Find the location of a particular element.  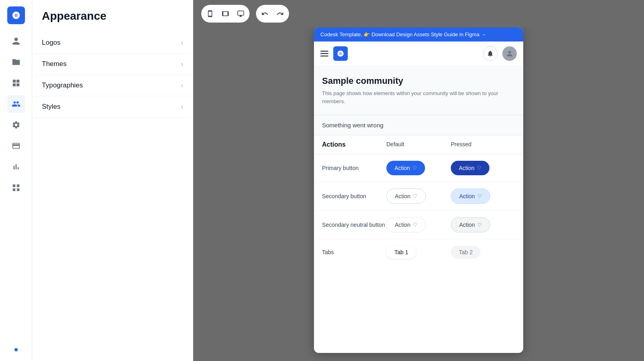

banner-text: Codesk Template, 👉 Download Design Asset… is located at coordinates (403, 35).